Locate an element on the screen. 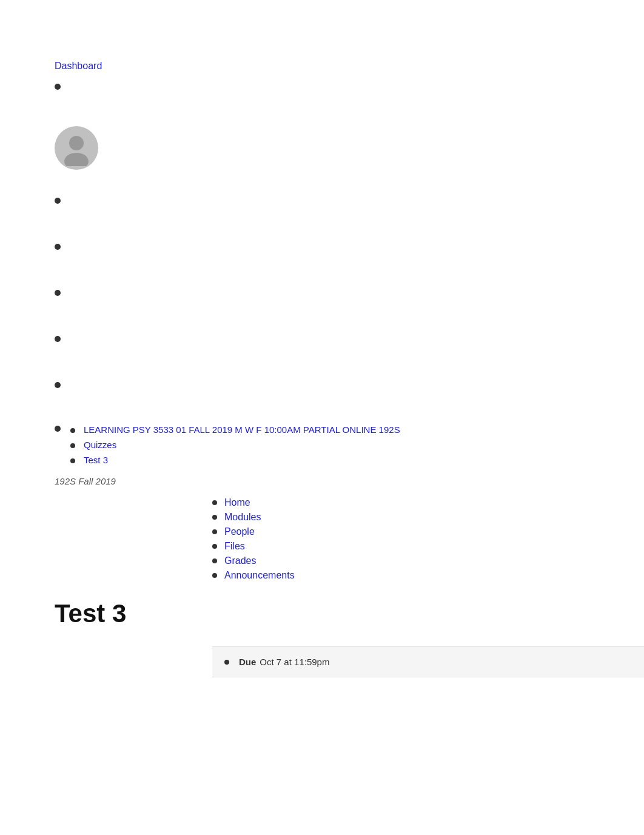 This screenshot has height=835, width=644. course-announcements-link: Announcements is located at coordinates (260, 575).